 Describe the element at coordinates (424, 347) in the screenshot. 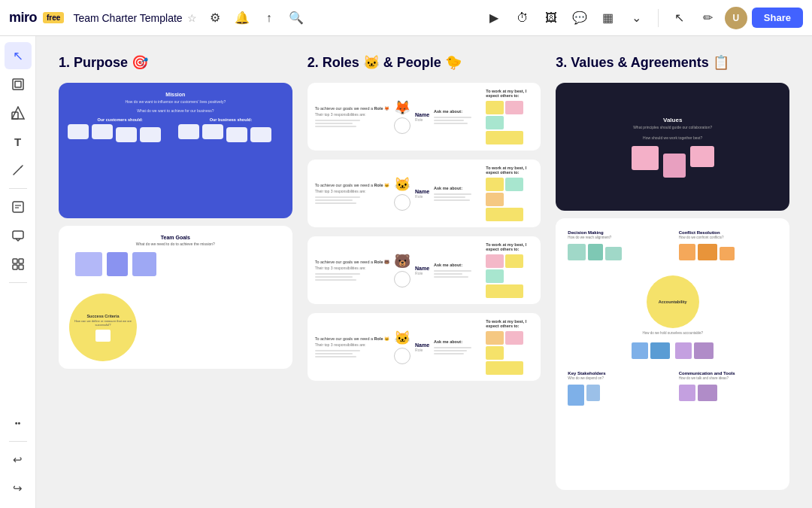

I see `role-card-4: To achieve our goals we need a Role 🐱 Th…` at that location.